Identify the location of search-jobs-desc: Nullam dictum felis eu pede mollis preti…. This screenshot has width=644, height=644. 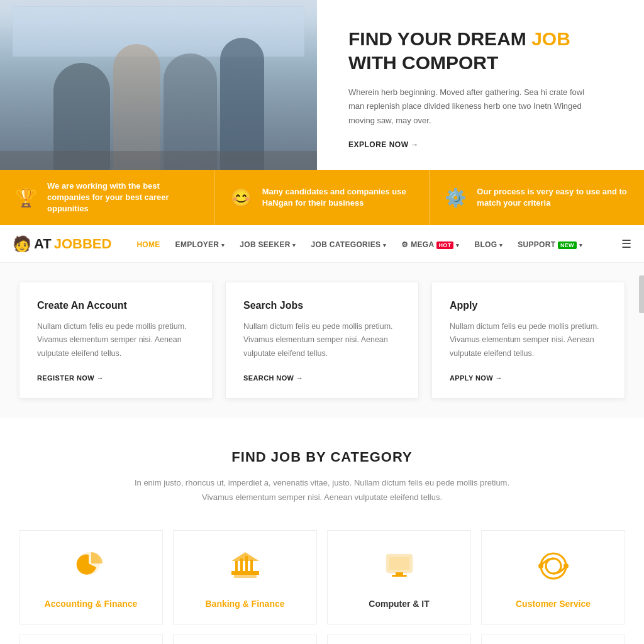
(322, 340).